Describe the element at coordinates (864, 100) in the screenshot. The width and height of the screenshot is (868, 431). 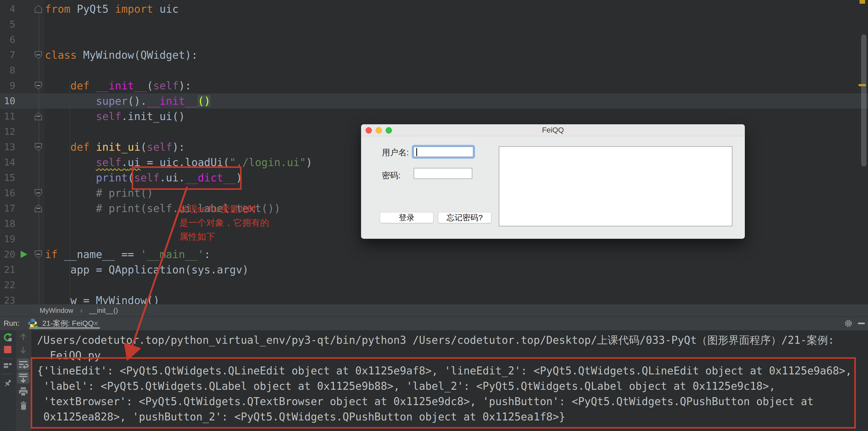
I see `editor-scrollbar-thumb` at that location.